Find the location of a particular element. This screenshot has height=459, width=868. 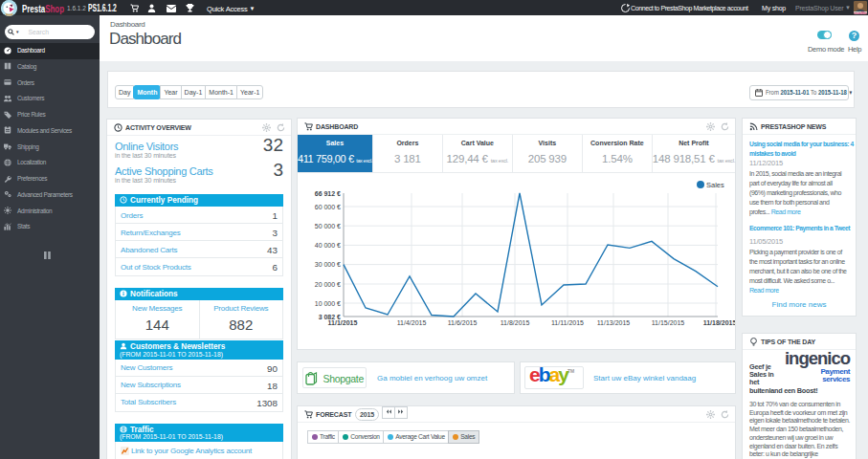

svg-text: 11/6/2015 is located at coordinates (463, 323).